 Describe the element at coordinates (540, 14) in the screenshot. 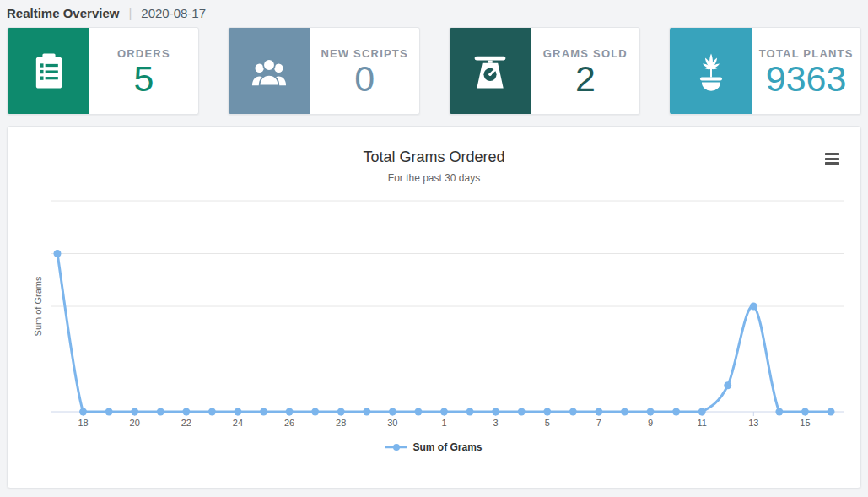

I see `header-divider` at that location.